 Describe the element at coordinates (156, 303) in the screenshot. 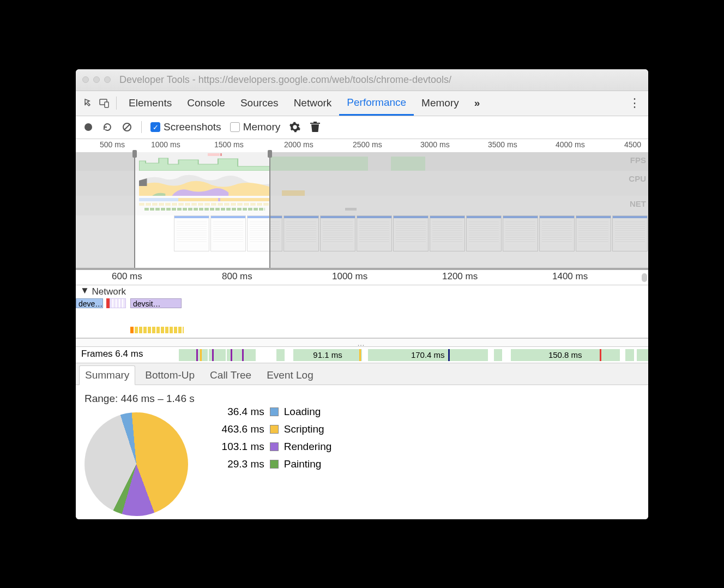

I see `network-entry: devsit…` at that location.